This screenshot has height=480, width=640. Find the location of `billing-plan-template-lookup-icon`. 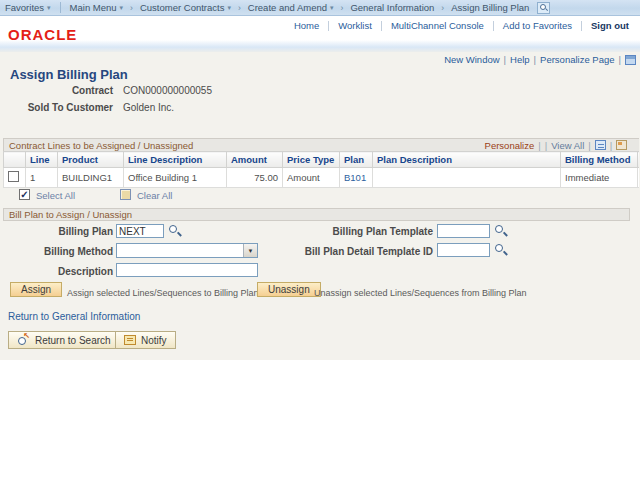

billing-plan-template-lookup-icon is located at coordinates (502, 232).